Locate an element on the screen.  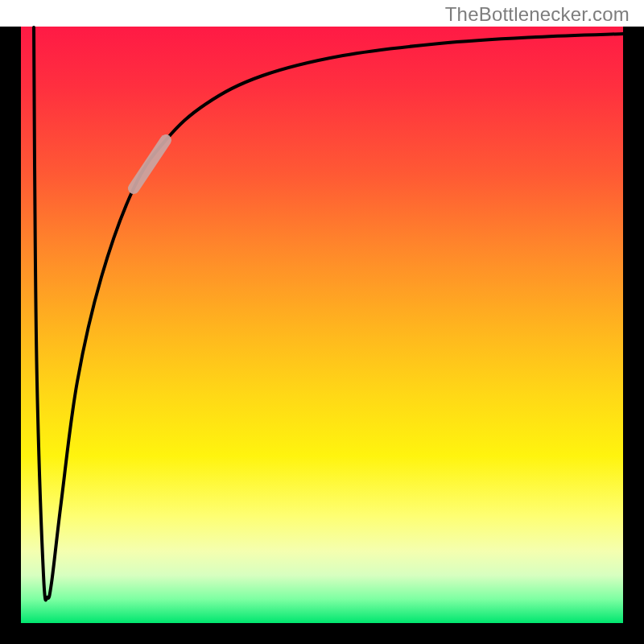
axis-left is located at coordinates (10, 325).